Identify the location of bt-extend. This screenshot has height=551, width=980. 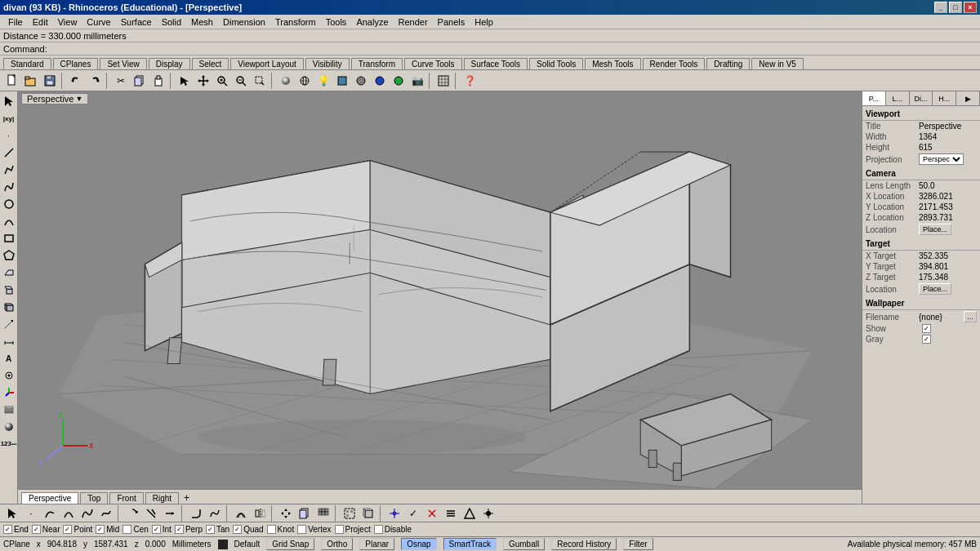
(170, 513).